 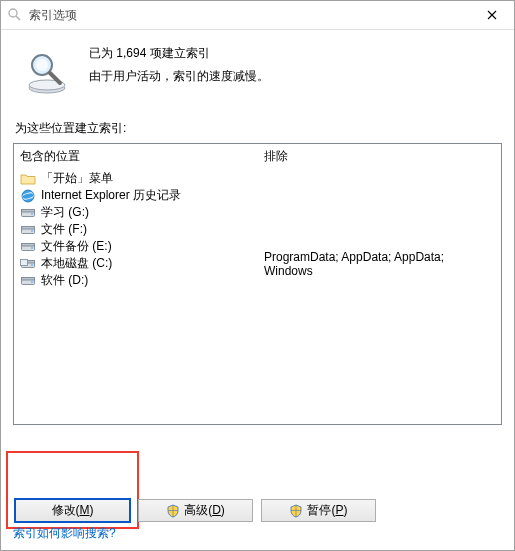 I want to click on advanced-button: 高级(D), so click(x=196, y=510).